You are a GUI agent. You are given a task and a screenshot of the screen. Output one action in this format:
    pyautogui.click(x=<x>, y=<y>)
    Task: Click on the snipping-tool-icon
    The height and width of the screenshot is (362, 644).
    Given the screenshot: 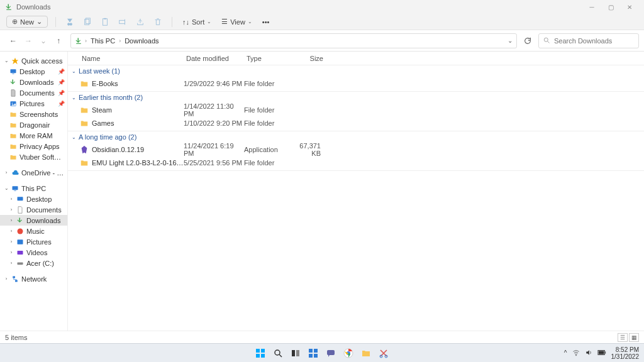 What is the action you would take?
    pyautogui.click(x=384, y=353)
    